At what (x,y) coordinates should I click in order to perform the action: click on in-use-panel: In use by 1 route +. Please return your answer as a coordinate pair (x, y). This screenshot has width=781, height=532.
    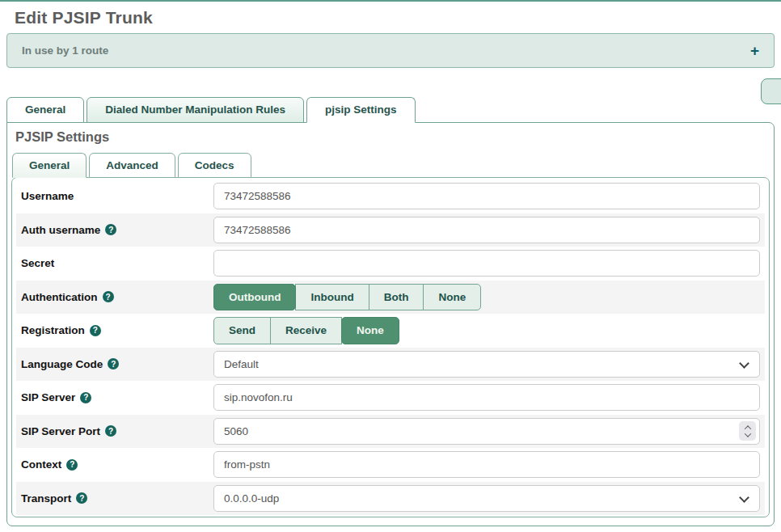
    Looking at the image, I should click on (390, 50).